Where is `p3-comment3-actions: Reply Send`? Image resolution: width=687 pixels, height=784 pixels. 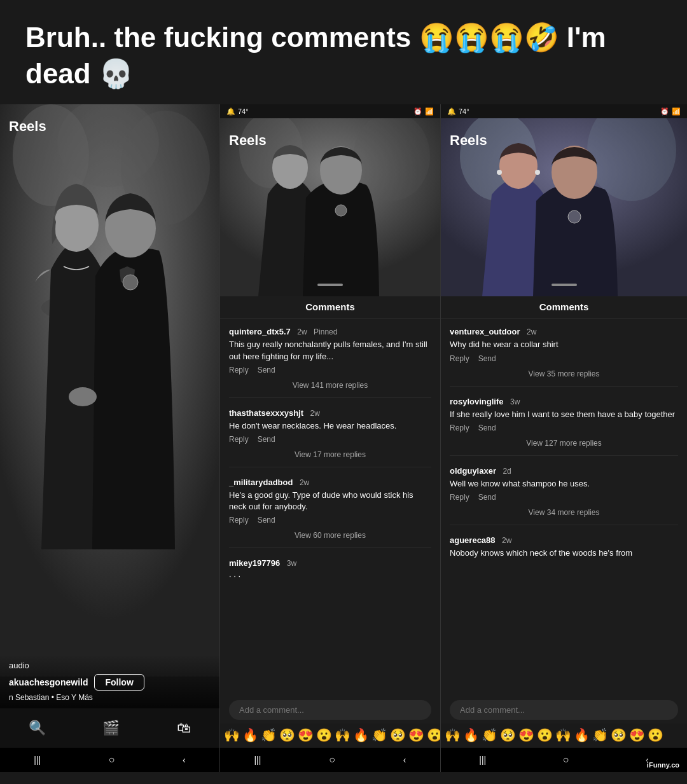
p3-comment3-actions: Reply Send is located at coordinates (564, 497).